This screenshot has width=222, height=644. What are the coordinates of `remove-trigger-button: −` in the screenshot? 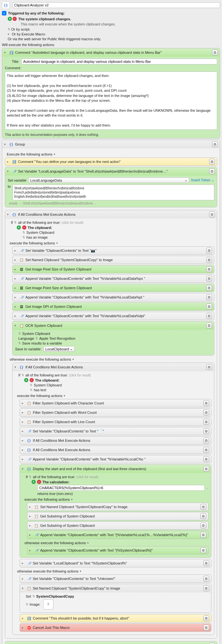 It's located at (15, 19).